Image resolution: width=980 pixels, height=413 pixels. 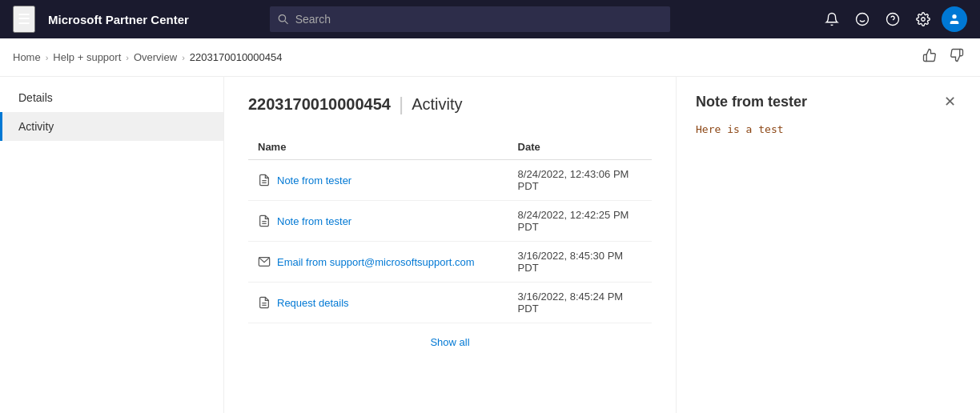 I want to click on app-title: Microsoft Partner Center, so click(x=118, y=19).